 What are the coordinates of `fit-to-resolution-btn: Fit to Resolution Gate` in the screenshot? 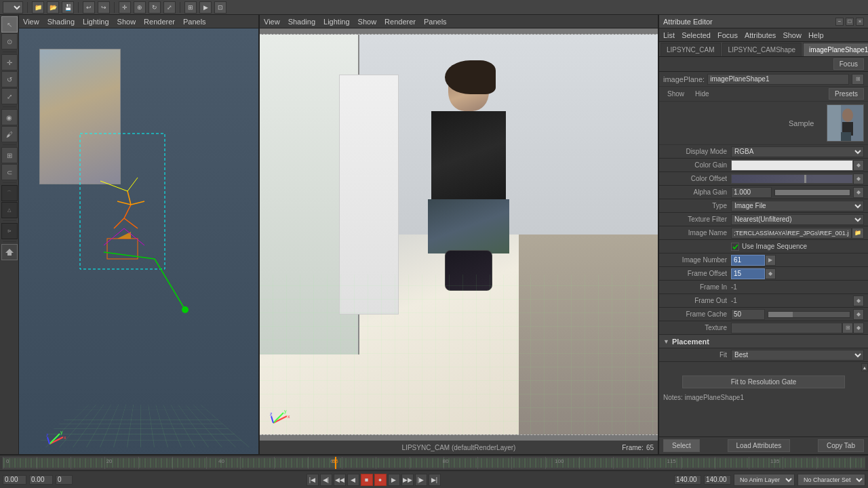 It's located at (764, 382).